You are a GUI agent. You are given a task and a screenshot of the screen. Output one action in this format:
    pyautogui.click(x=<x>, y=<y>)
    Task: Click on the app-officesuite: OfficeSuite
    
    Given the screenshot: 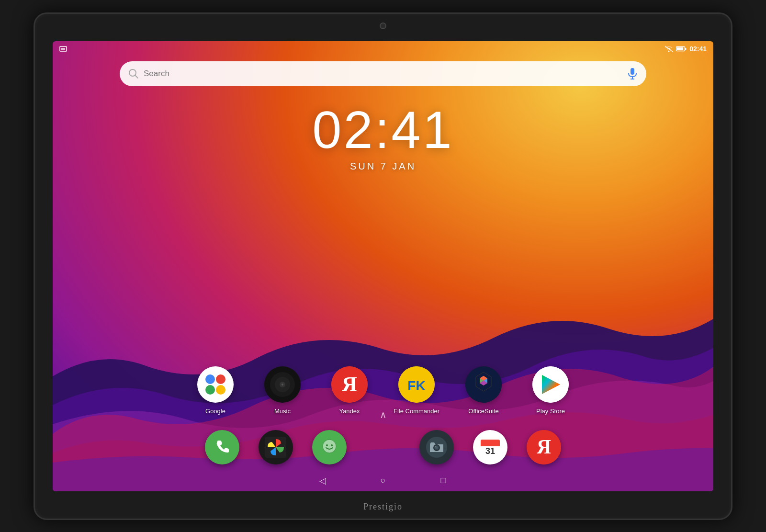 What is the action you would take?
    pyautogui.click(x=484, y=391)
    